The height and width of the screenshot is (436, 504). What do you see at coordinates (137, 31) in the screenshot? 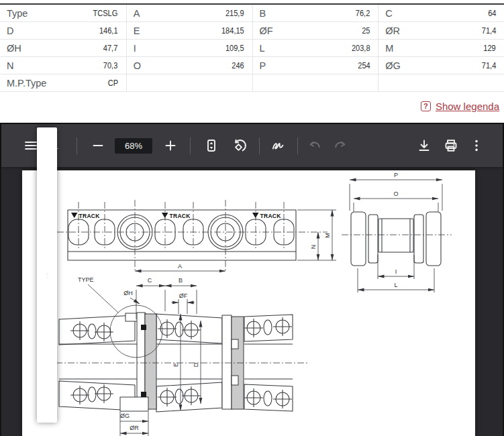
I see `spec-label: E` at bounding box center [137, 31].